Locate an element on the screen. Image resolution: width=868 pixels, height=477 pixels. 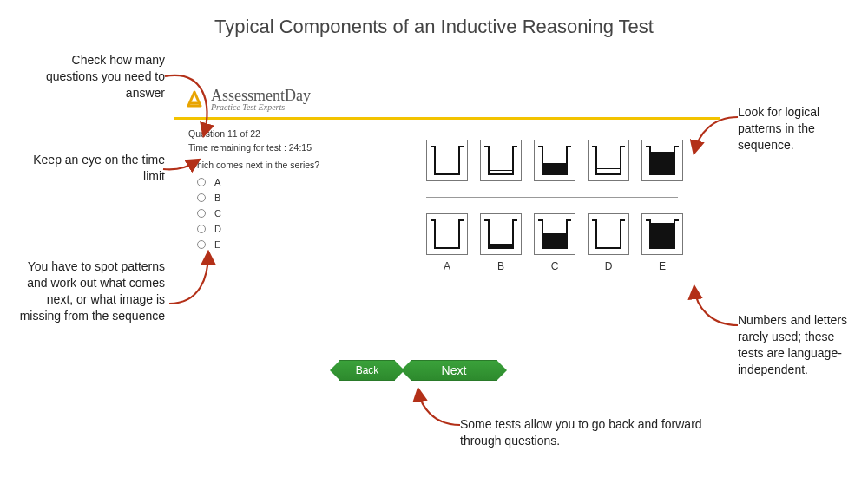
answer-label: A is located at coordinates (447, 266).